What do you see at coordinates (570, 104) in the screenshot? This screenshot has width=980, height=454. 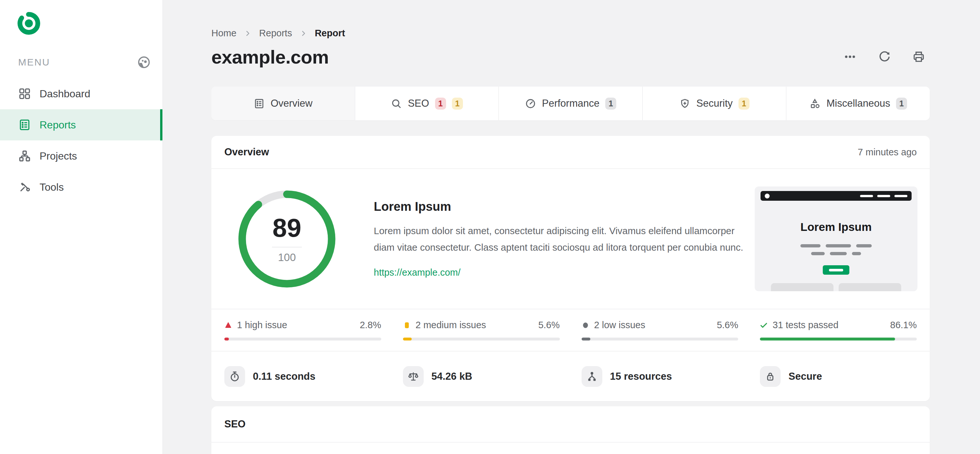 I see `tab-performance: Performance 1` at bounding box center [570, 104].